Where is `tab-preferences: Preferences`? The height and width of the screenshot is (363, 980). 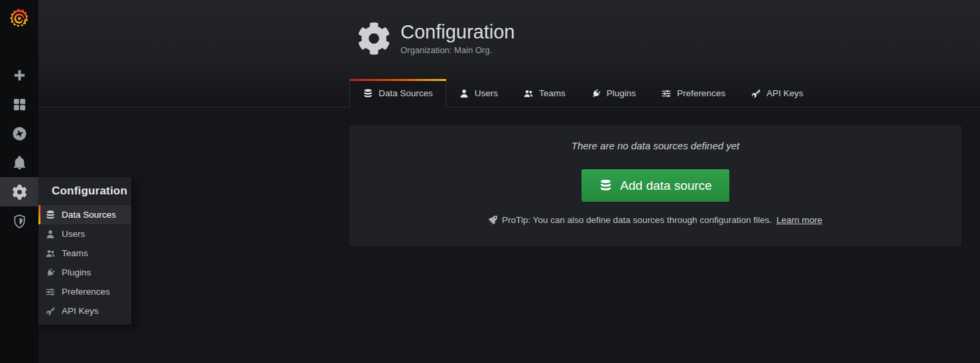 tab-preferences: Preferences is located at coordinates (694, 93).